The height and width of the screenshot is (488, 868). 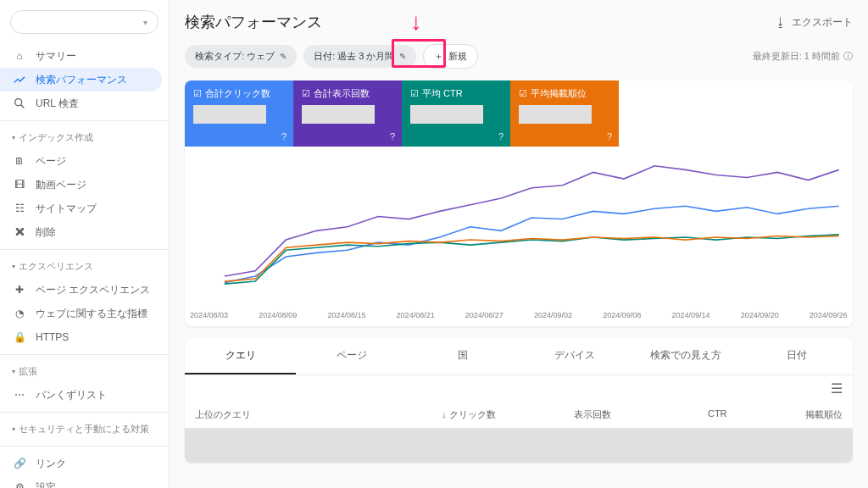 What do you see at coordinates (58, 103) in the screenshot?
I see `sidebar-item-label: URL 検査` at bounding box center [58, 103].